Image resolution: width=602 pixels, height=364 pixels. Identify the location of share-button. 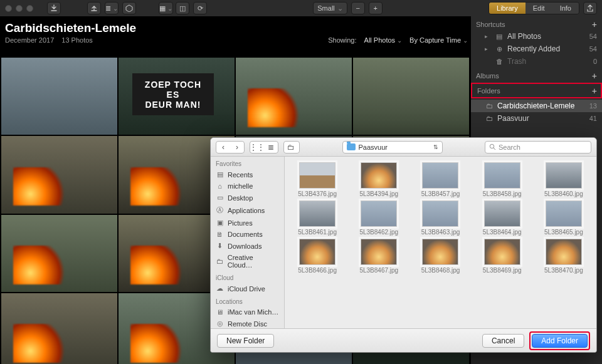
(590, 8).